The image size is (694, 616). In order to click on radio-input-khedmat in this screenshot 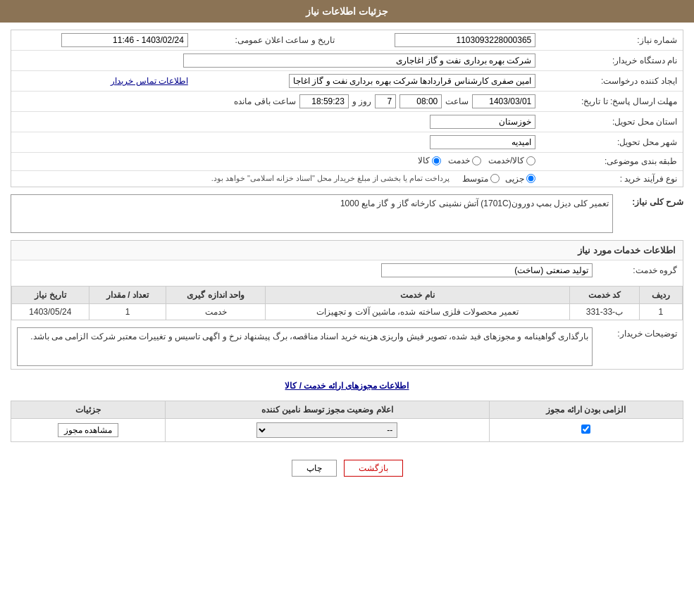, I will do `click(476, 161)`.